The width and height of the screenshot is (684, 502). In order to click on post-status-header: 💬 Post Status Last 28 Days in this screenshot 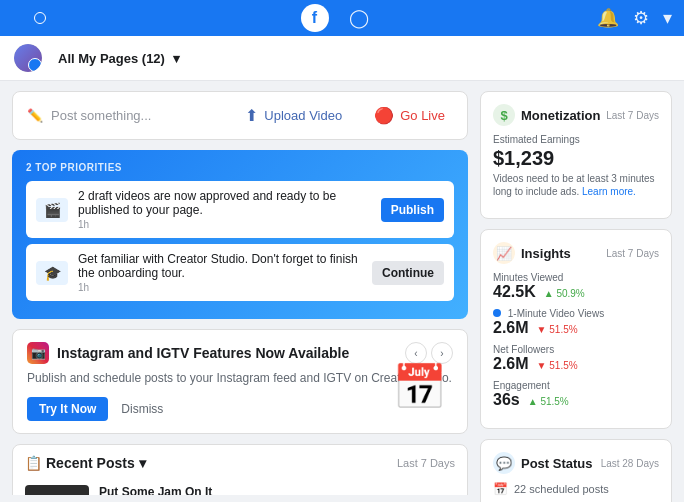, I will do `click(576, 463)`.